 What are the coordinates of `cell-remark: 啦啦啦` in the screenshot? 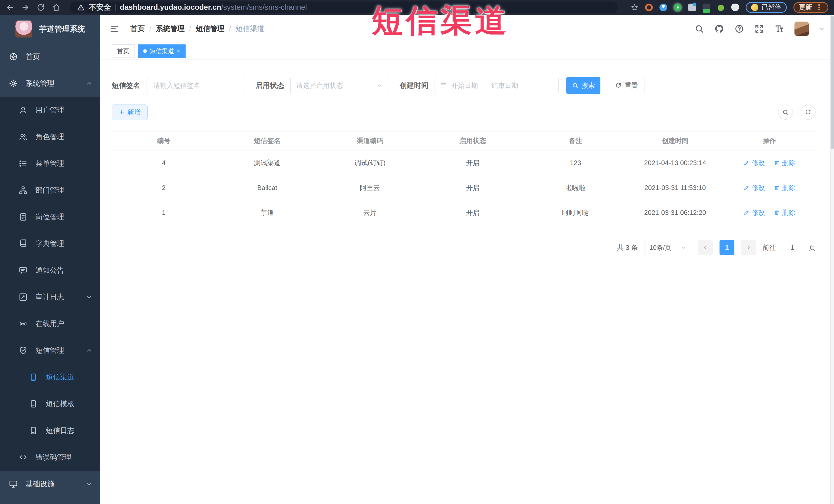 It's located at (575, 188).